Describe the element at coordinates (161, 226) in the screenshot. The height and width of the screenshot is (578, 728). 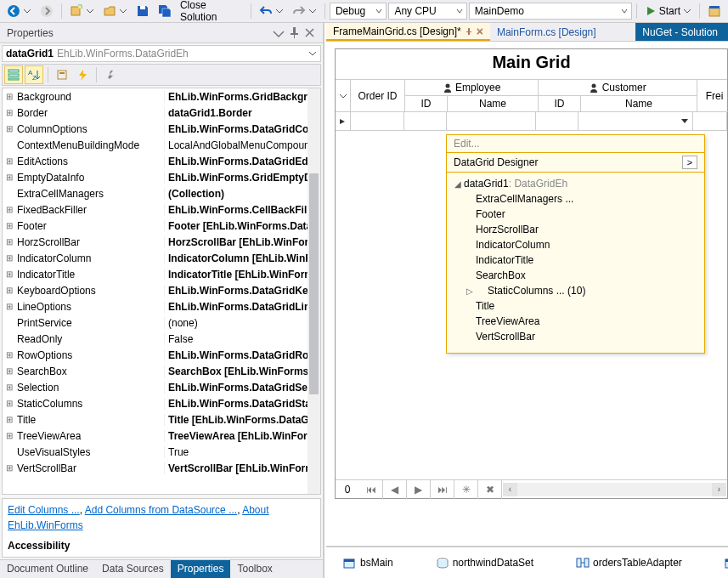
I see `property-row: ⊞FooterFooter [EhLib.WinForms.DataGr` at that location.